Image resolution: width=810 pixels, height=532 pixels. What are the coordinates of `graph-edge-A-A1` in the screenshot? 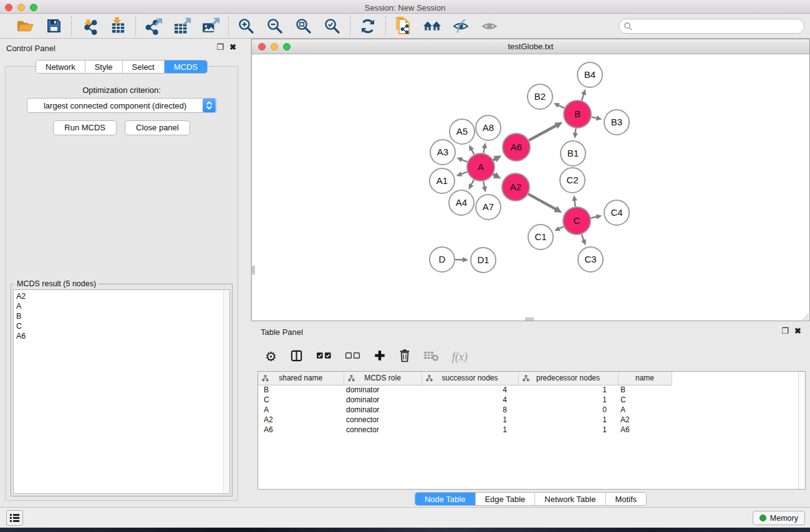 It's located at (462, 174).